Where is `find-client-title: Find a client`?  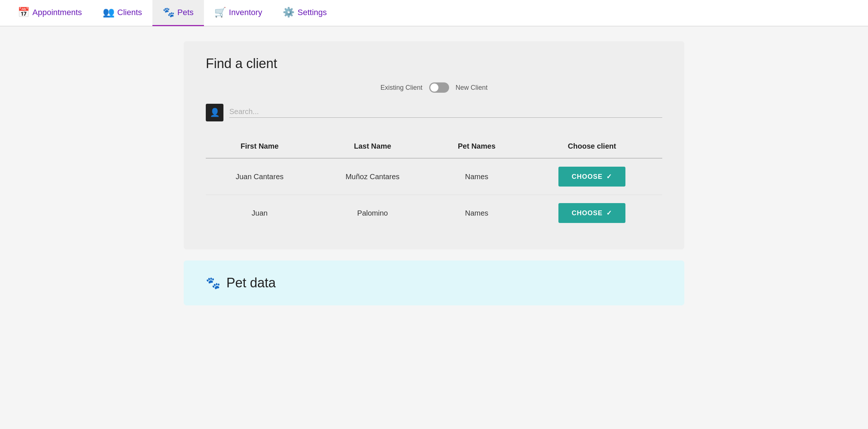
find-client-title: Find a client is located at coordinates (434, 64).